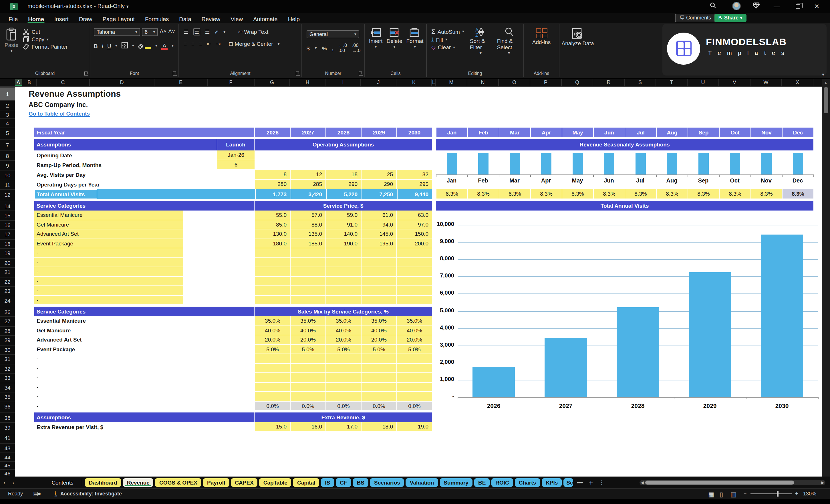 This screenshot has height=504, width=830. What do you see at coordinates (308, 184) in the screenshot?
I see `input-cell: 285` at bounding box center [308, 184].